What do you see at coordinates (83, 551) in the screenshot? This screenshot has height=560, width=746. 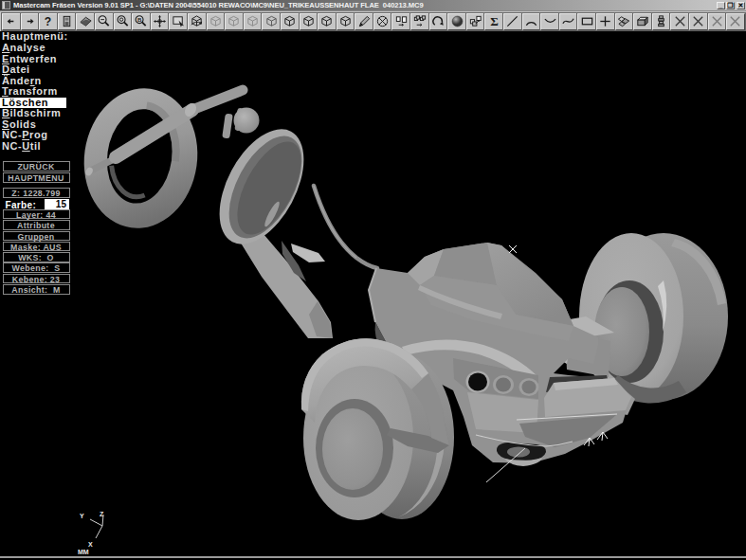 I see `svg-text: MM` at bounding box center [83, 551].